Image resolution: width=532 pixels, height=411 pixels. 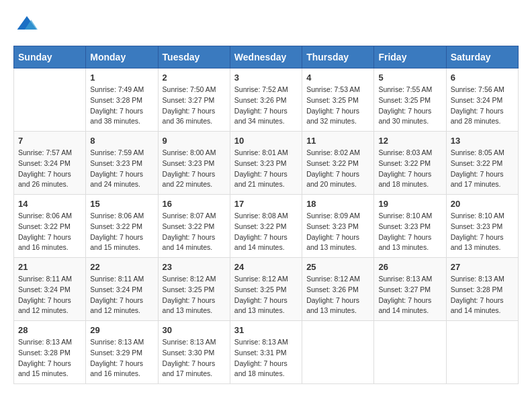 I want to click on calendar-cell: 7 Sunrise: 7:57 AMSunset: 3:24 PMDayligh…, so click(x=50, y=163).